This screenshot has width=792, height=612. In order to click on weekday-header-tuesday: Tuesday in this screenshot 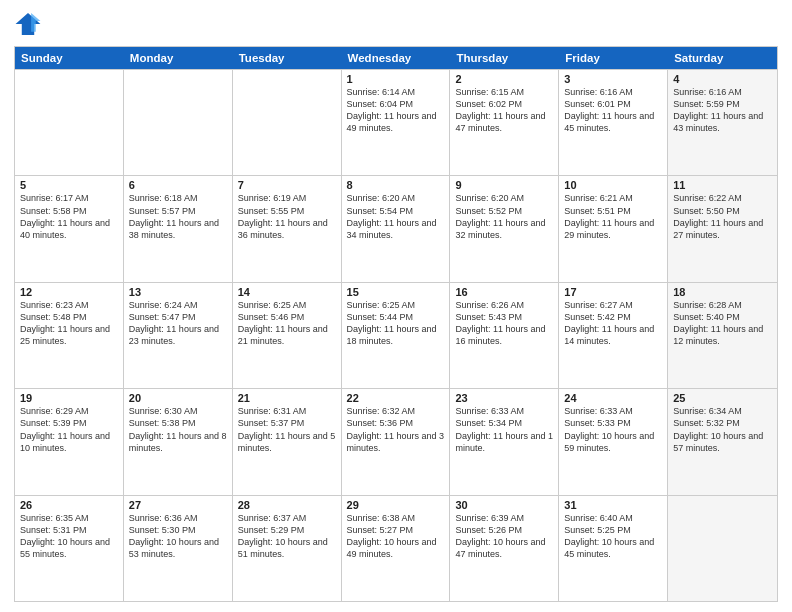, I will do `click(288, 58)`.